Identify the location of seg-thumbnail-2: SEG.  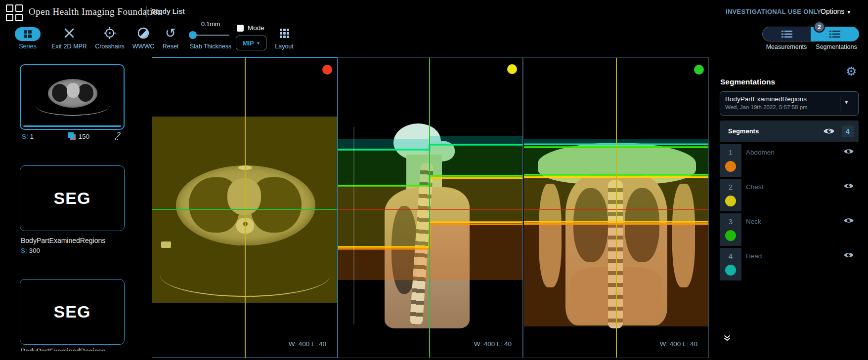
(72, 312).